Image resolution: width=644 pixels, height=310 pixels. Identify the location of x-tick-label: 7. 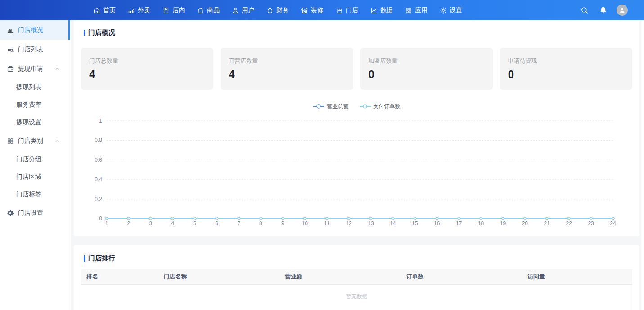
(239, 223).